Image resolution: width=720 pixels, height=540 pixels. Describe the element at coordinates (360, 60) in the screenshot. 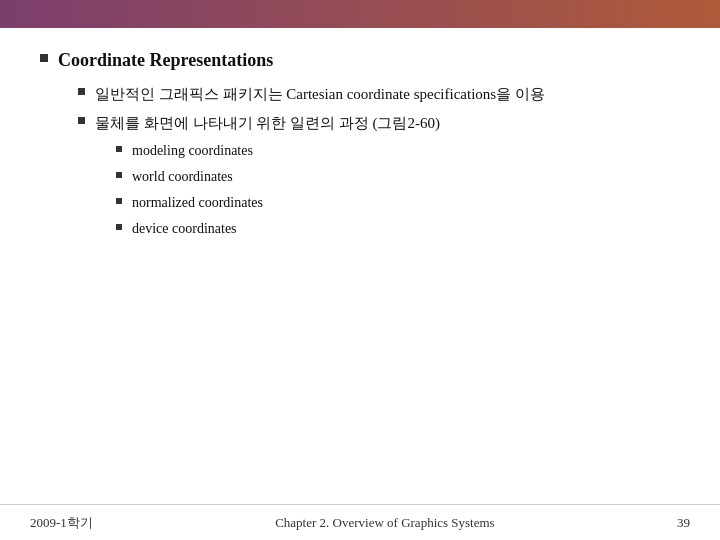

I see `main-bullet-row: Coordinate Representations` at that location.